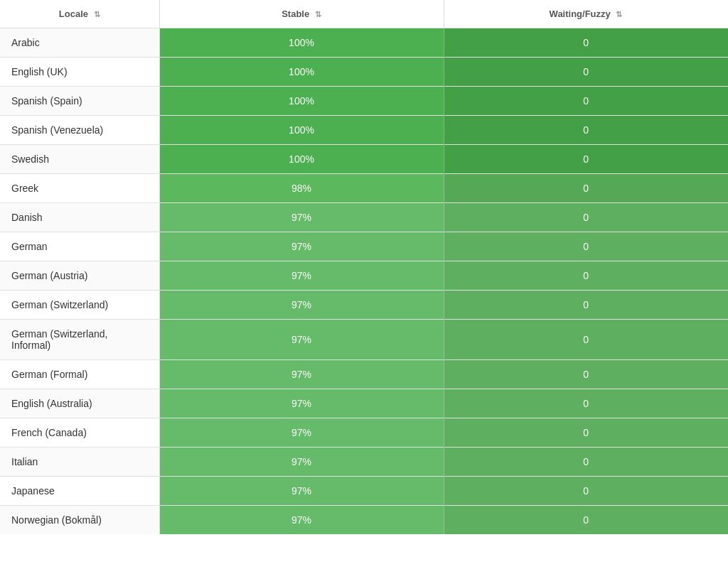  What do you see at coordinates (364, 492) in the screenshot?
I see `table-row: Japanese 97% 0` at bounding box center [364, 492].